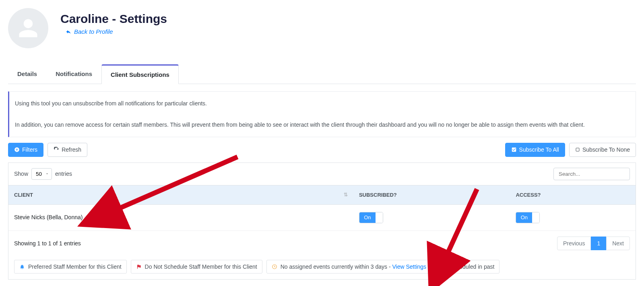 This screenshot has height=286, width=644. I want to click on subscribe-none-button: Subscribe To None, so click(603, 150).